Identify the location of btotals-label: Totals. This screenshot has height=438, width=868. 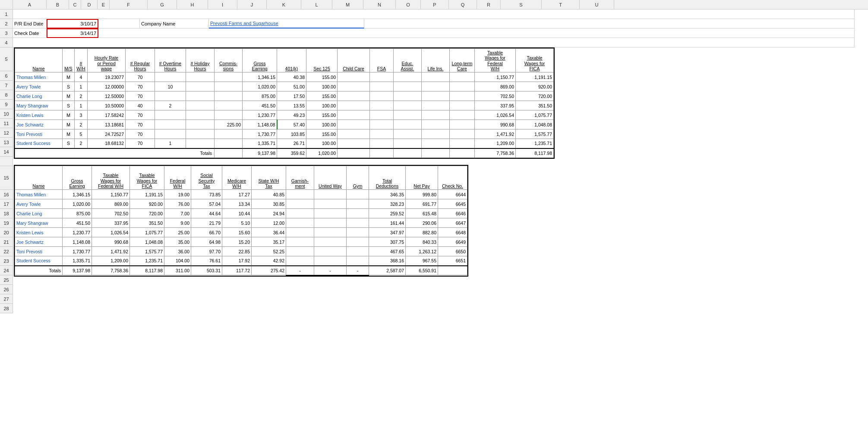
(39, 271).